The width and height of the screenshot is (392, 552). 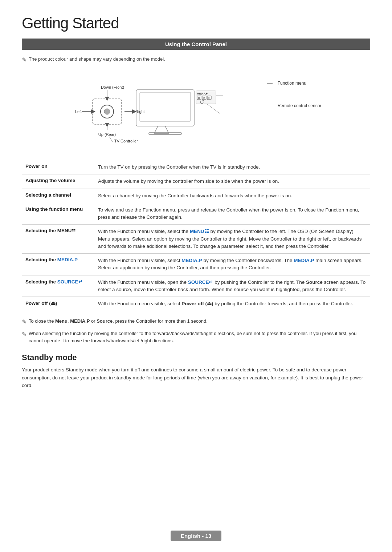 What do you see at coordinates (196, 182) in the screenshot?
I see `table-row: Adjusting the volume Adjusts the volume …` at bounding box center [196, 182].